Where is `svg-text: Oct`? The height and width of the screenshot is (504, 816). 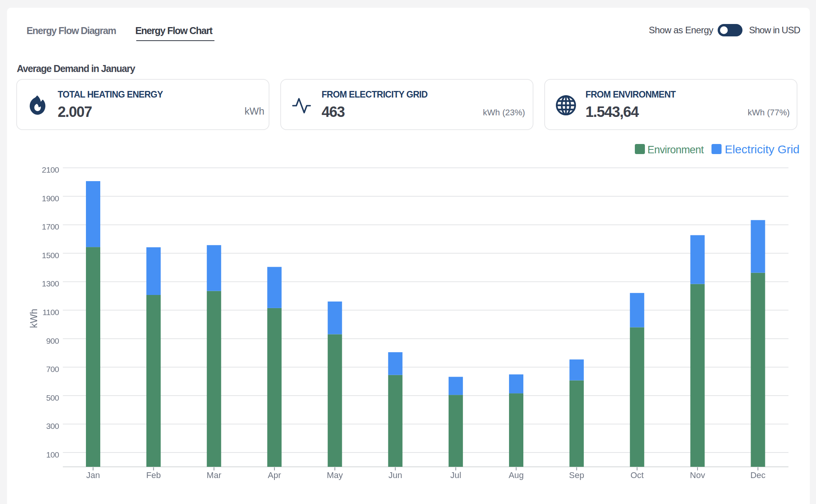
svg-text: Oct is located at coordinates (637, 475).